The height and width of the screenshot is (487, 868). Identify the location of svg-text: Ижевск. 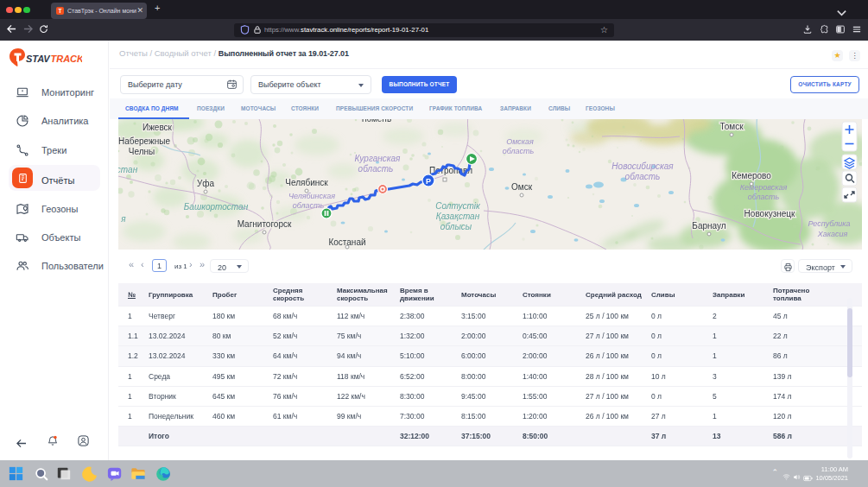
(157, 128).